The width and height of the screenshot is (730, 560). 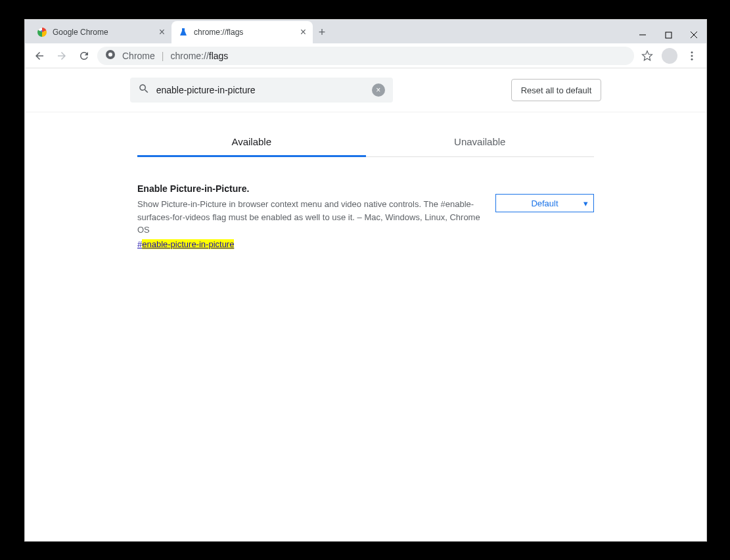 I want to click on back-button, so click(x=39, y=56).